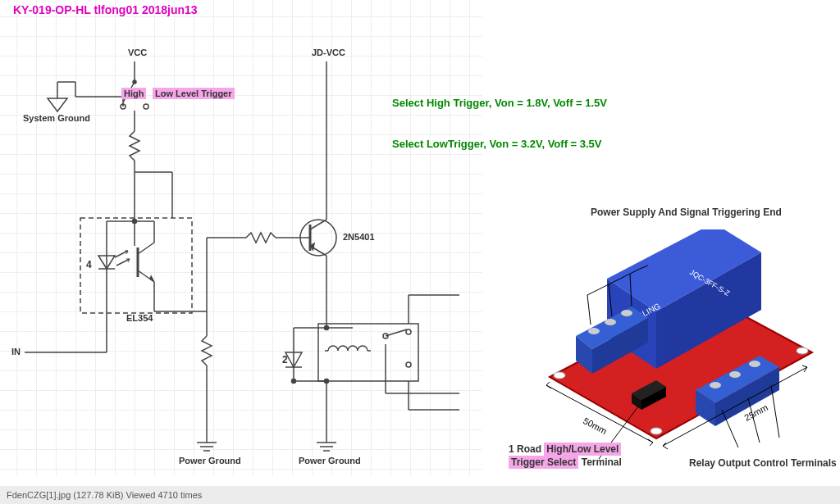 The image size is (840, 504). I want to click on label-power-ground-2: Power Ground, so click(330, 461).